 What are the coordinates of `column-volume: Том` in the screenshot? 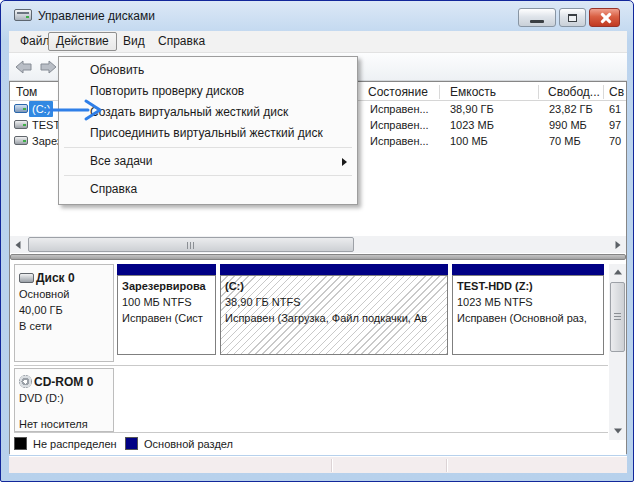 It's located at (26, 92).